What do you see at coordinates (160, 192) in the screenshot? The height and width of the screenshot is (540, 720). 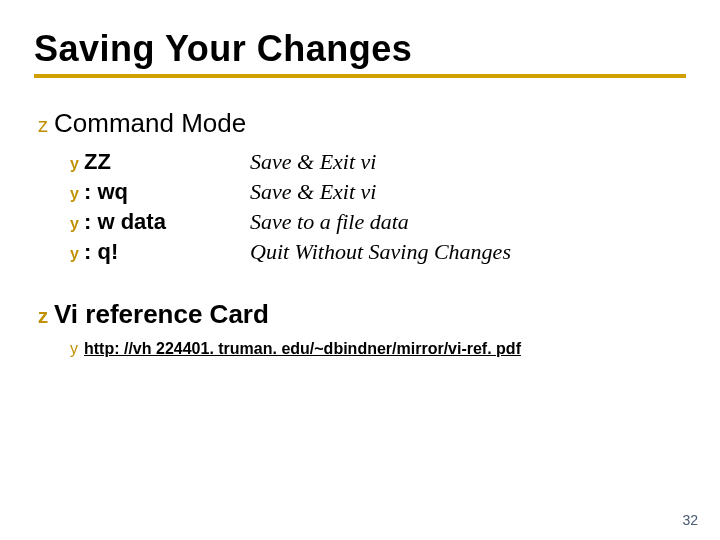 I see `cmd-cell: y: wq` at bounding box center [160, 192].